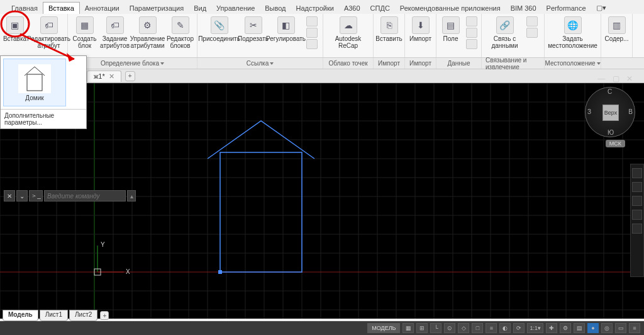 The height and width of the screenshot is (335, 644). What do you see at coordinates (637, 187) in the screenshot?
I see `nav-pan-icon` at bounding box center [637, 187].